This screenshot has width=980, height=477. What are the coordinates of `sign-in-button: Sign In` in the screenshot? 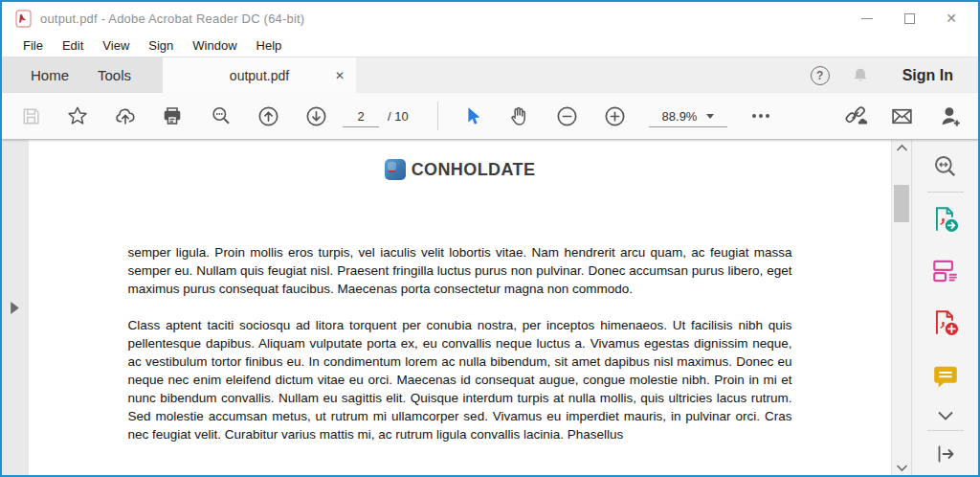 It's located at (928, 76).